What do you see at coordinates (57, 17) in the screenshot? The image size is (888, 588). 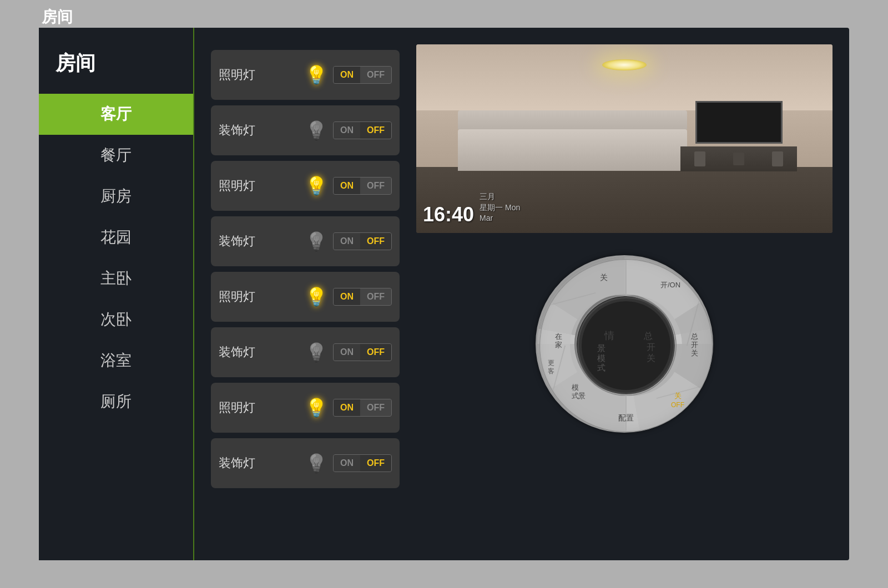 I see `app-title-bar: 房间` at bounding box center [57, 17].